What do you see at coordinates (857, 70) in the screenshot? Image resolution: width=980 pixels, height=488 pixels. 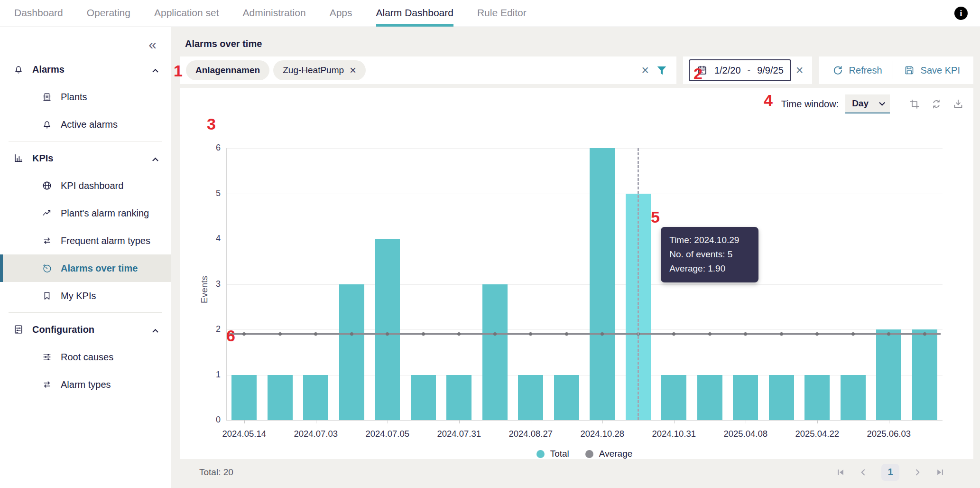 I see `refresh-button: Refresh` at bounding box center [857, 70].